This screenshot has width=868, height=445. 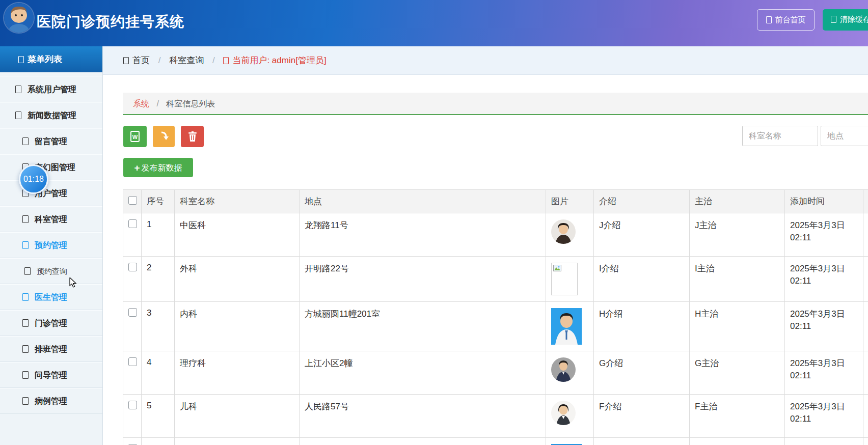 I want to click on col-header-no: 序号, so click(x=158, y=202).